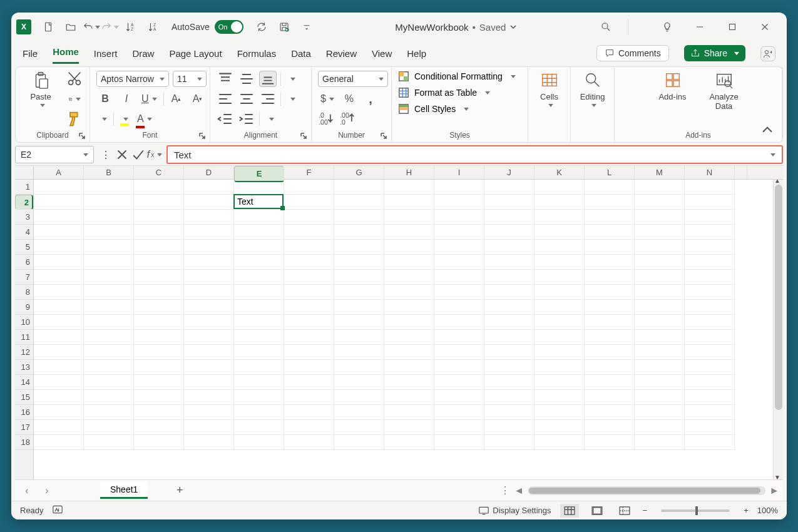  Describe the element at coordinates (570, 511) in the screenshot. I see `normal-view-icon` at that location.